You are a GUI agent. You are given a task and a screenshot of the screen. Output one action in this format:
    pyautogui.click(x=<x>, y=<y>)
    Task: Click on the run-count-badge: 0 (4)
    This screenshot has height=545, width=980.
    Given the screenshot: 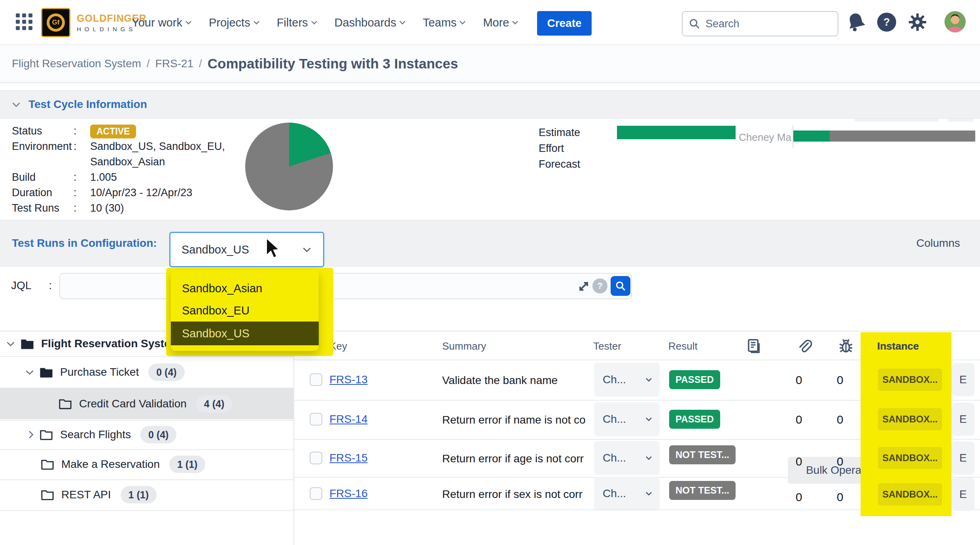 What is the action you would take?
    pyautogui.click(x=158, y=435)
    